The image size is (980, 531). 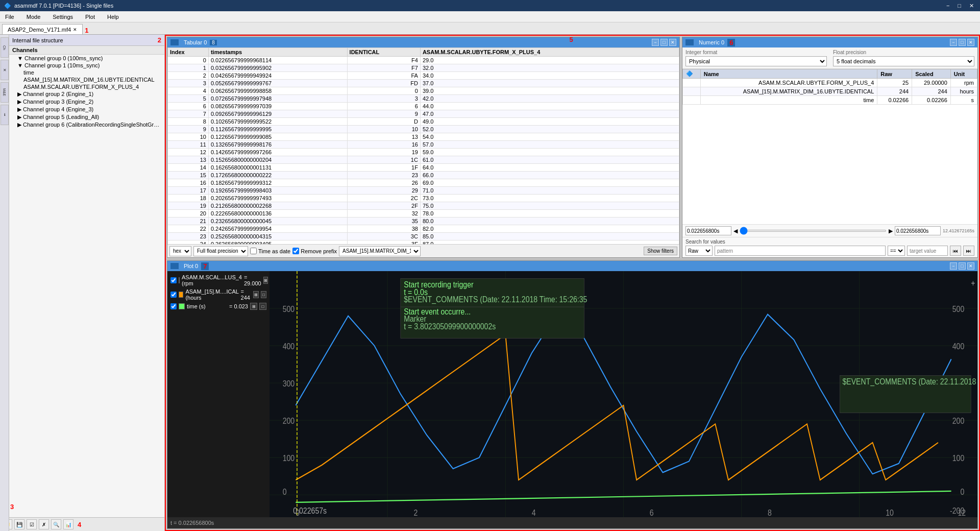 I want to click on precision-select: Full float precision, so click(x=220, y=251).